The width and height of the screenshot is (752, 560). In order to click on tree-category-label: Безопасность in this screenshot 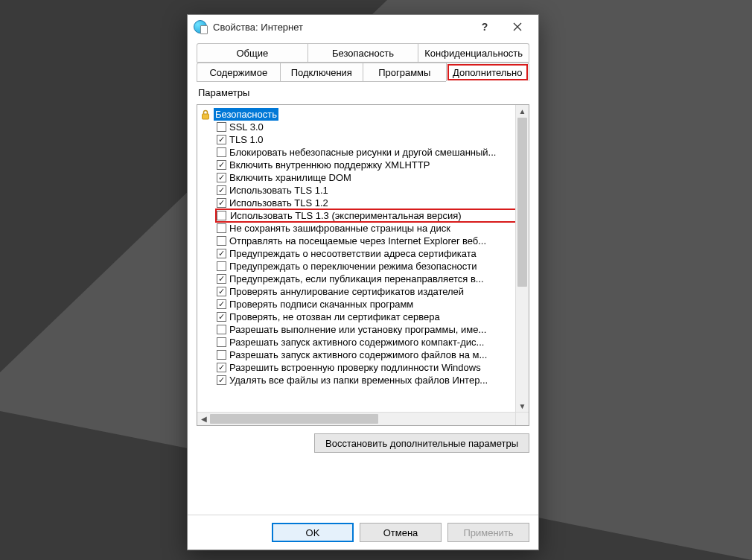, I will do `click(246, 115)`.